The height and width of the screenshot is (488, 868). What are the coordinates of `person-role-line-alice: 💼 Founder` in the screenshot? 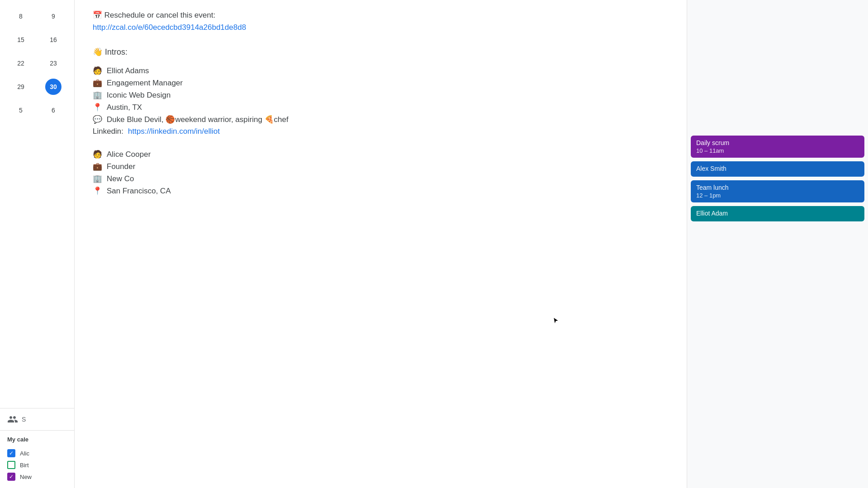 It's located at (381, 166).